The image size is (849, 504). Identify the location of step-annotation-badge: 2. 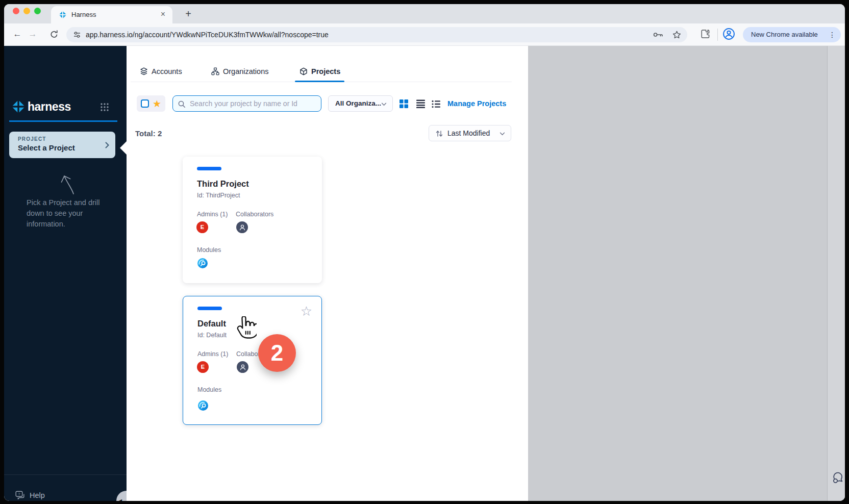
(277, 353).